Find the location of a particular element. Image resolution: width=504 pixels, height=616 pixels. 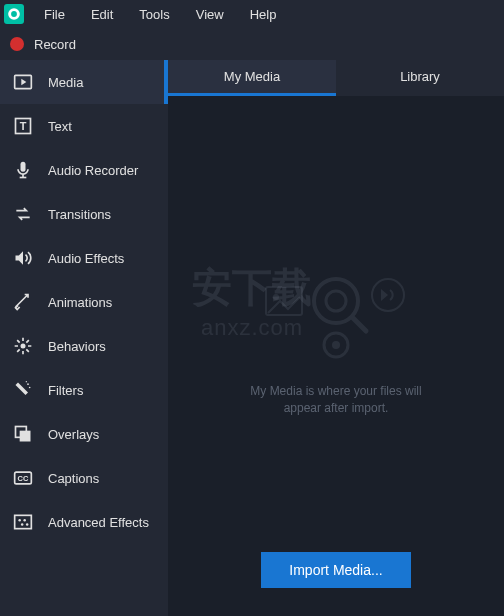

menu-file: File is located at coordinates (54, 14).